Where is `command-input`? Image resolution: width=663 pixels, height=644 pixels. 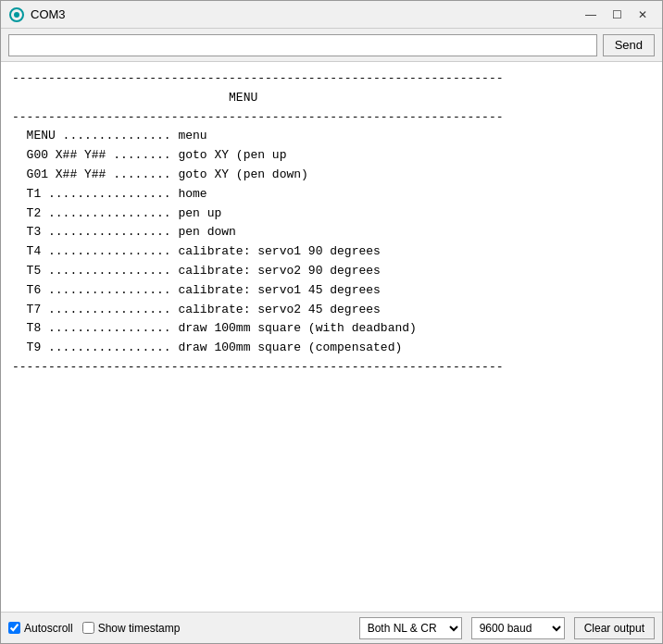
command-input is located at coordinates (303, 45).